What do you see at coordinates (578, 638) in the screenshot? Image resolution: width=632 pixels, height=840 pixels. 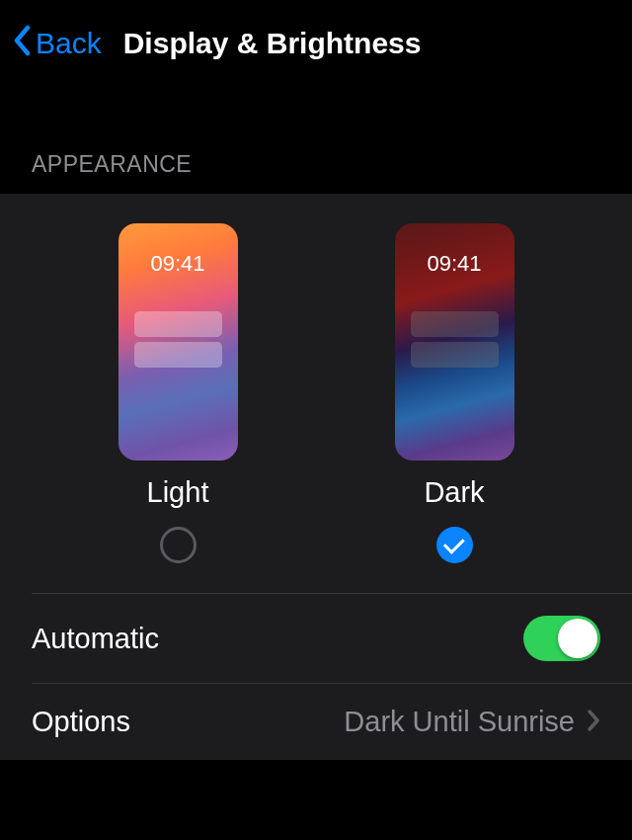 I see `toggle-knob` at bounding box center [578, 638].